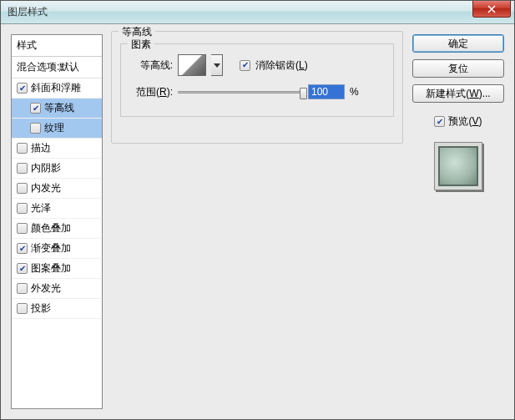  What do you see at coordinates (54, 129) in the screenshot?
I see `style-item-label: 纹理` at bounding box center [54, 129].